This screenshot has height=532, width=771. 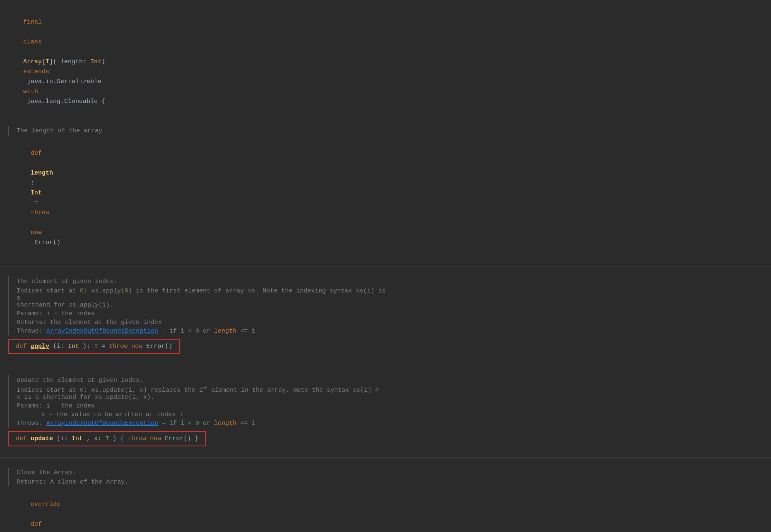 I want to click on apply-comment-1: The element at given index., so click(x=394, y=281).